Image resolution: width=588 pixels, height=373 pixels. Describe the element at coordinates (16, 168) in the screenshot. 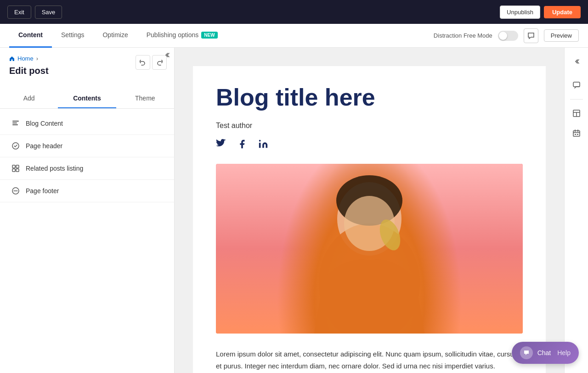

I see `grid-icon` at that location.